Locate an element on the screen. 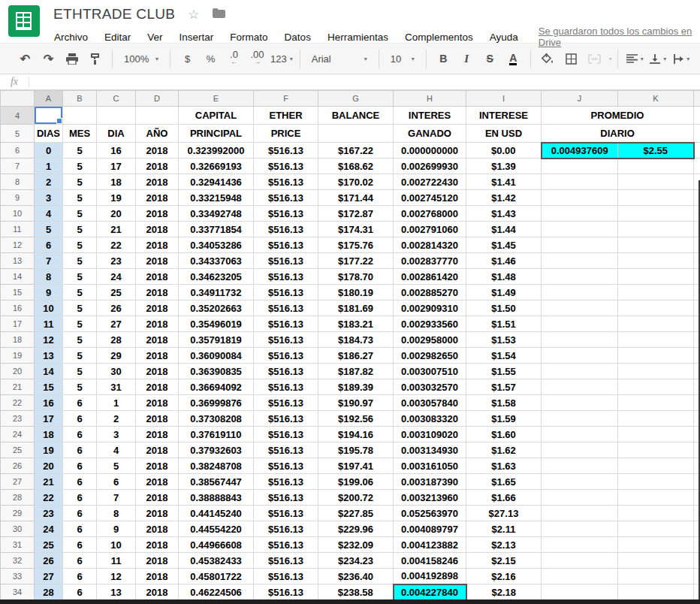 Image resolution: width=700 pixels, height=604 pixels. cell: 0.004227840 is located at coordinates (430, 592).